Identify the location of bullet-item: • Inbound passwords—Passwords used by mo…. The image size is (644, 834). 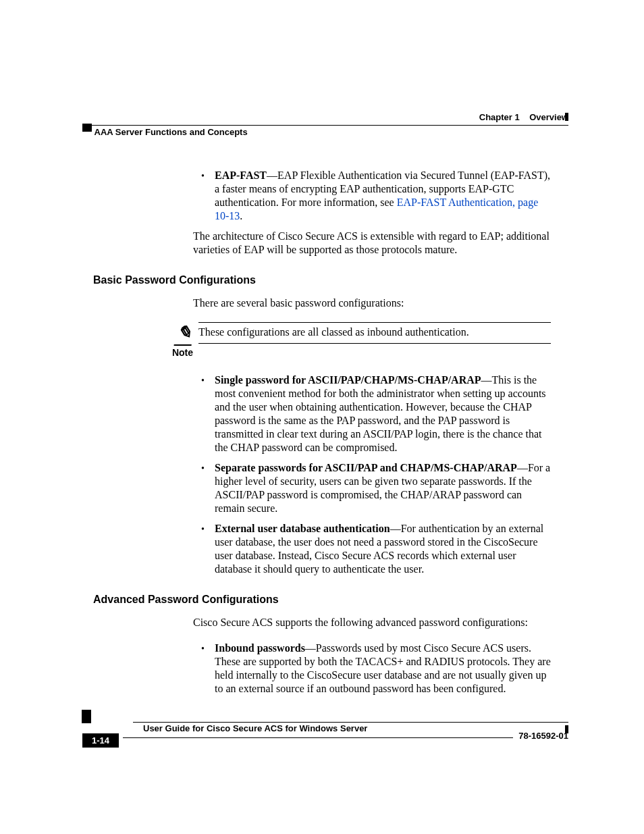
(376, 669).